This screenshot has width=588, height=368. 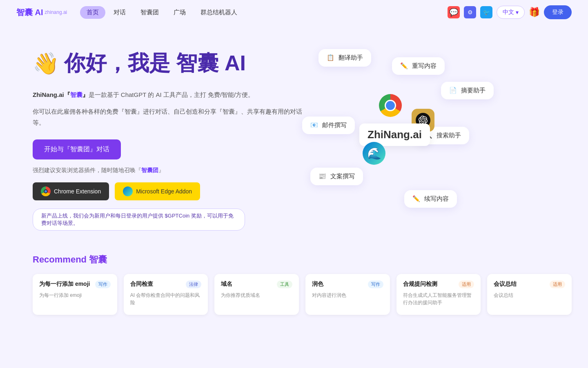 I want to click on nav-right: 💬 ⚙ 🐦 中文 ▾ 🎁 登录, so click(x=510, y=12).